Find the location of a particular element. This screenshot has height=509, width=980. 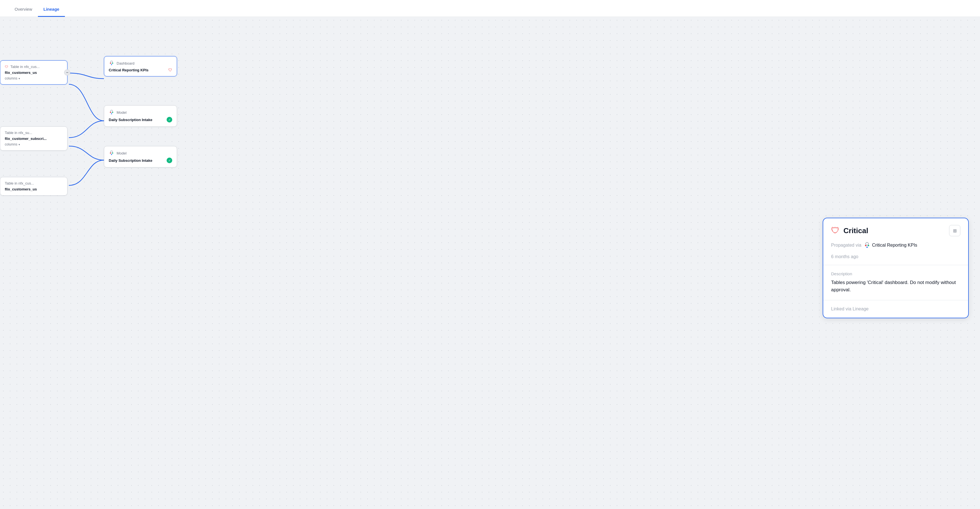

chevron-down-icon-table1: ▾ is located at coordinates (19, 78).